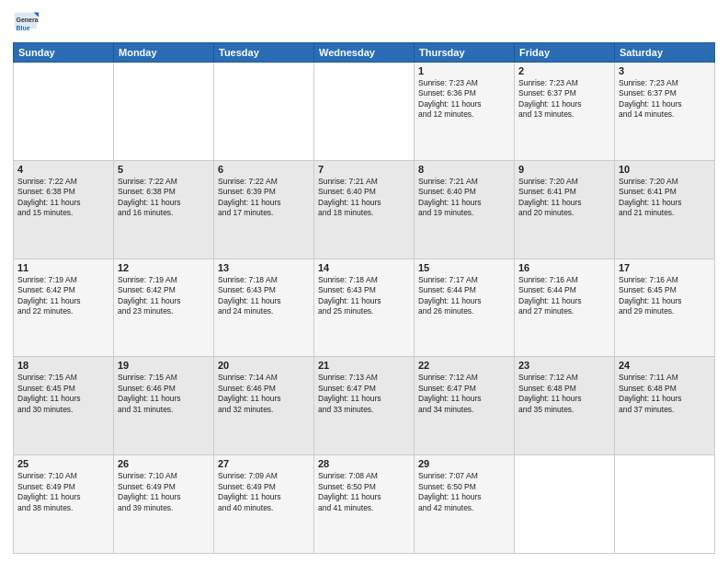 The width and height of the screenshot is (728, 563). What do you see at coordinates (164, 169) in the screenshot?
I see `day-number: 5` at bounding box center [164, 169].